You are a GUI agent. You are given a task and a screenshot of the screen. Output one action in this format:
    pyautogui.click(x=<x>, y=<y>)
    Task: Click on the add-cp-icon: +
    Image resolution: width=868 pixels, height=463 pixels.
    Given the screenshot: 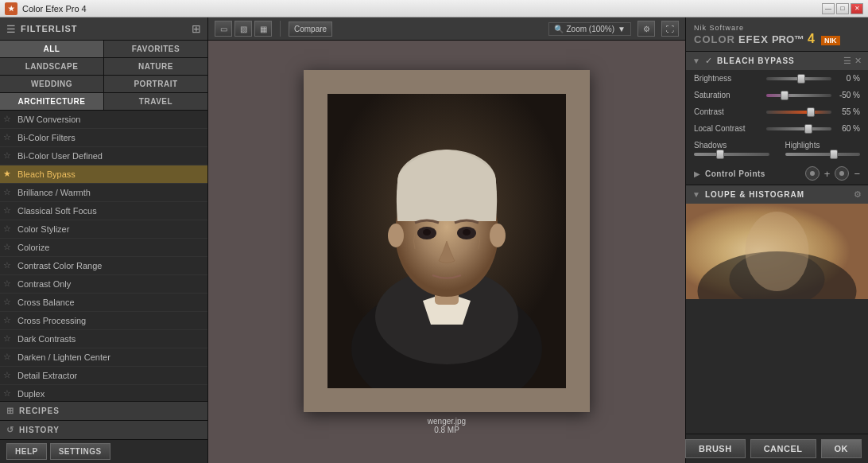 What is the action you would take?
    pyautogui.click(x=827, y=173)
    